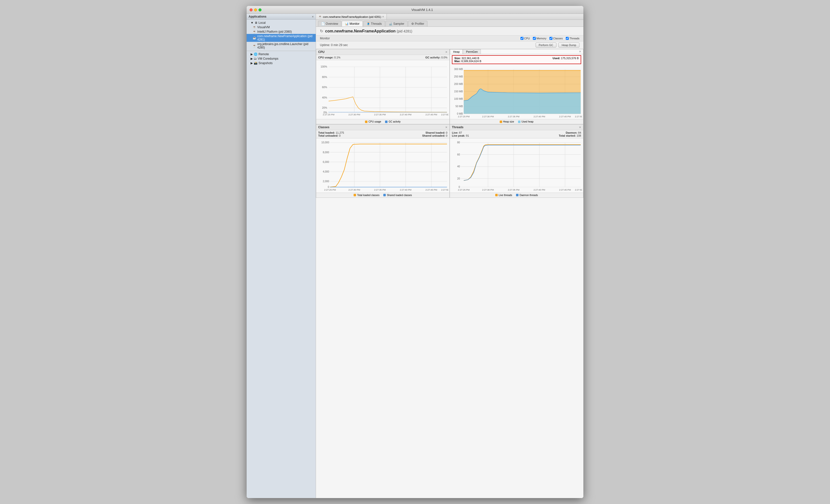  Describe the element at coordinates (281, 59) in the screenshot. I see `sidebar-item-coredumps: ▶ 🗂 VM Coredumps` at that location.